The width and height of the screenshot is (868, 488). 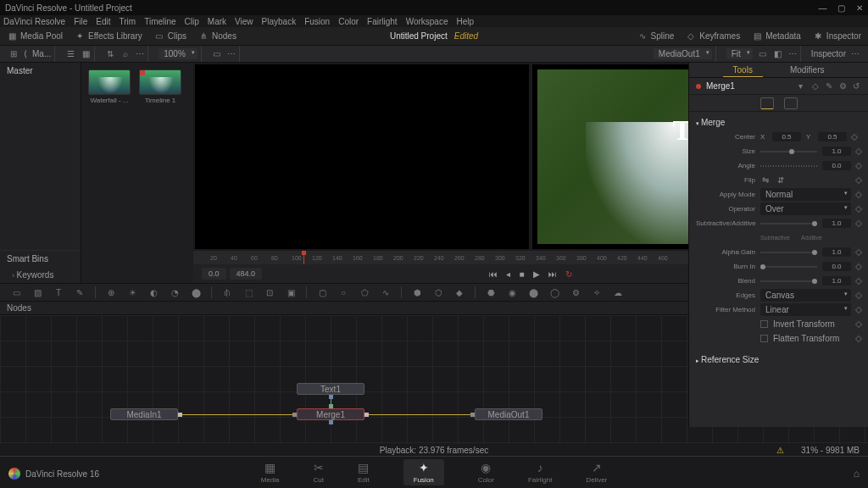 What do you see at coordinates (540, 473) in the screenshot?
I see `page-fairlight: ♪Fairlight` at bounding box center [540, 473].